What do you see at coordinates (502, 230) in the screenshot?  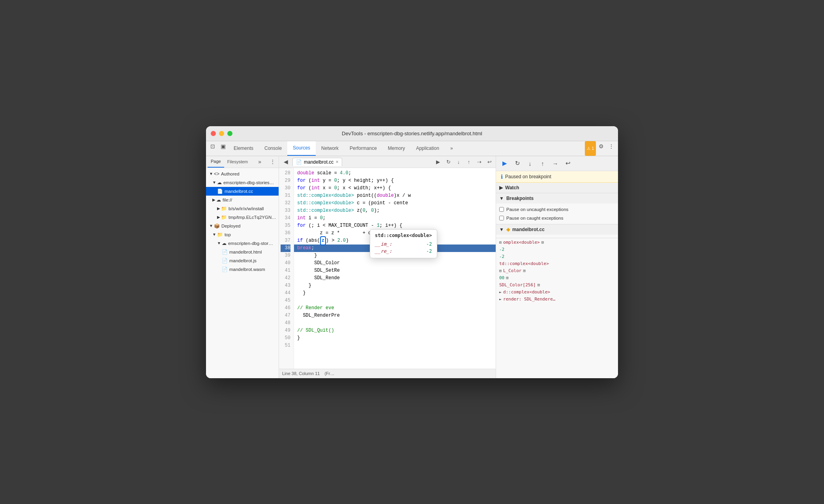 I see `bp-file-arrow-icon: ▼` at bounding box center [502, 230].